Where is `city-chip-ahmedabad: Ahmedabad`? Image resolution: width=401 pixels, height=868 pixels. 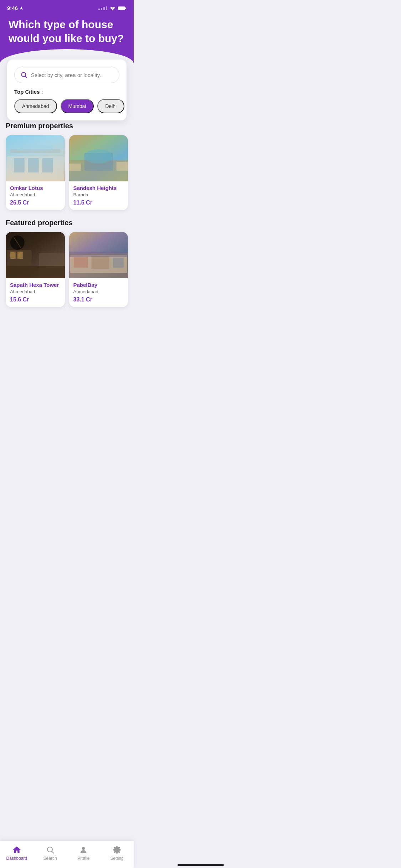
city-chip-ahmedabad: Ahmedabad is located at coordinates (36, 106).